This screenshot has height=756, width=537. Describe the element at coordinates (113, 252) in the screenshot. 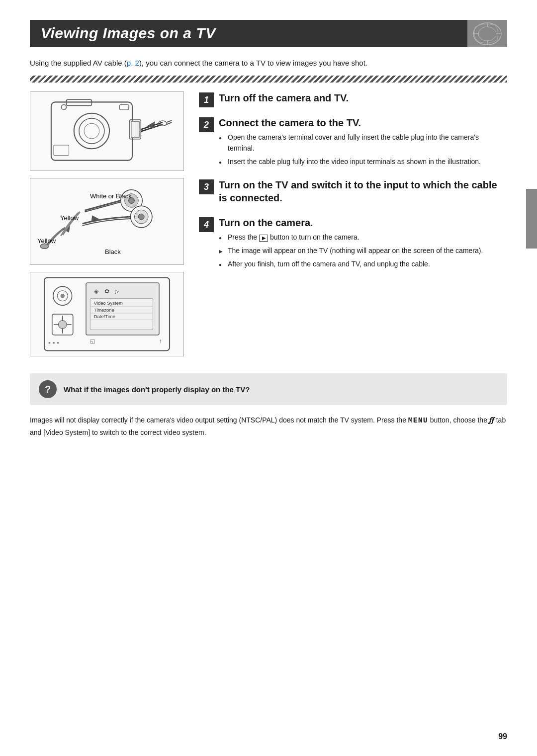

I see `label-black: Black` at that location.